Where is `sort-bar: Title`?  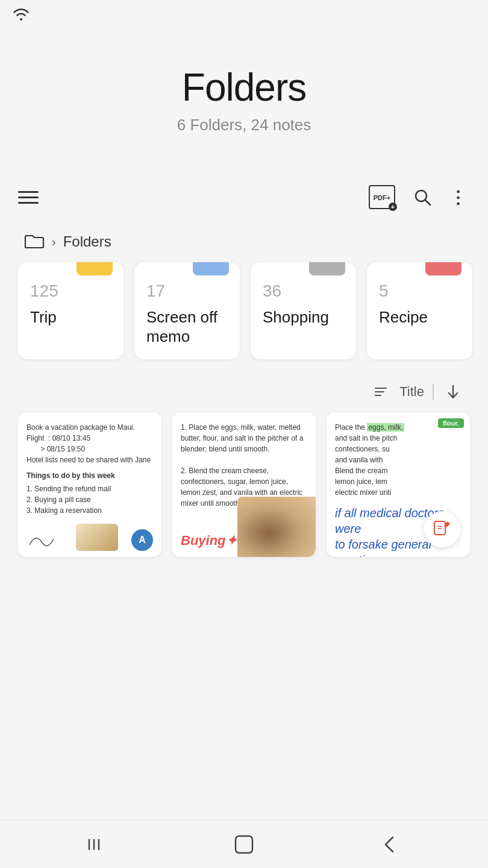 sort-bar: Title is located at coordinates (244, 392).